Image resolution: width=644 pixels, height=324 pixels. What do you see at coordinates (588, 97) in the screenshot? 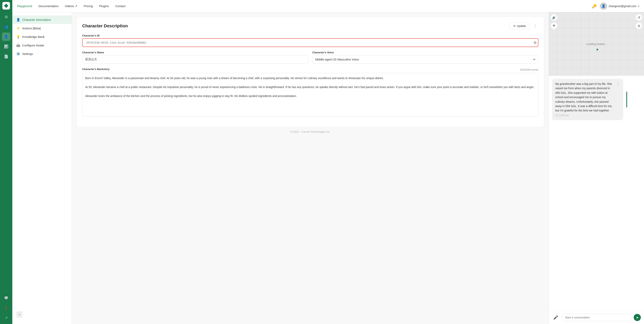
I see `chat-bubble-header: My grandmother was a big part of my life…` at bounding box center [588, 97].